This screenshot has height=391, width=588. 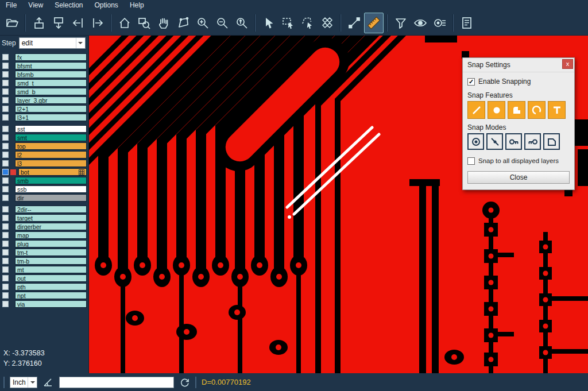 What do you see at coordinates (44, 209) in the screenshot?
I see `layer-row-2dir--: 2dir--` at bounding box center [44, 209].